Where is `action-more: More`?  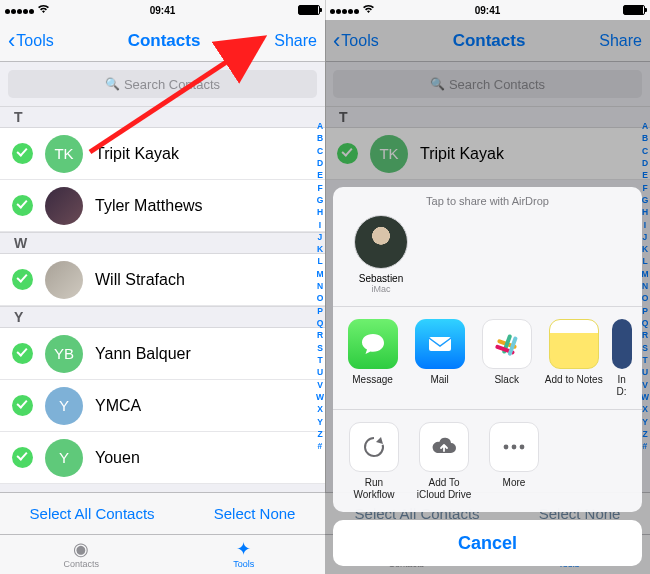
action-more: More is located at coordinates (514, 461).